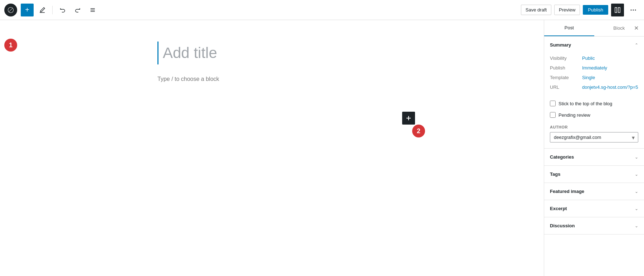 This screenshot has width=644, height=276. What do you see at coordinates (594, 226) in the screenshot?
I see `discussion-section: Discussion ⌄` at bounding box center [594, 226].